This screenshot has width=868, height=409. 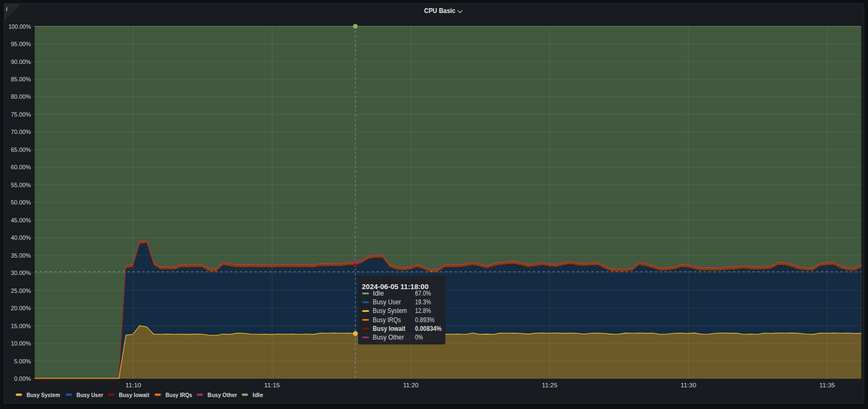 I want to click on svg-text: 90.00%, so click(x=21, y=62).